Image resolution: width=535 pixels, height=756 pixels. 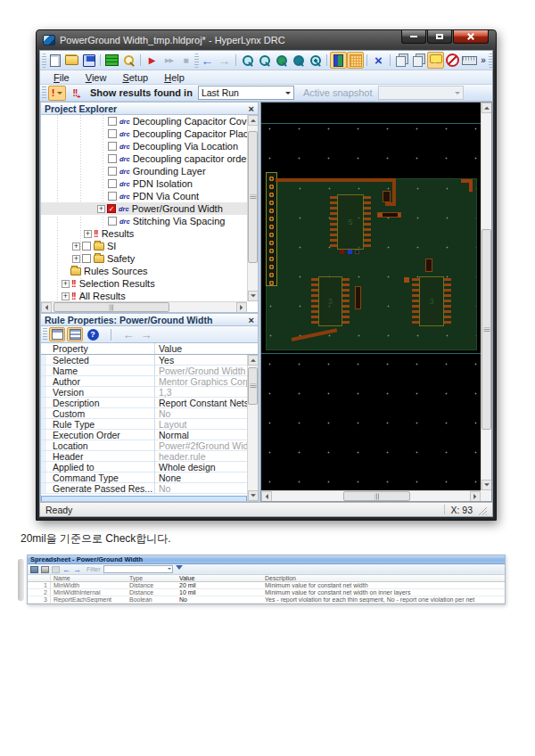 What do you see at coordinates (146, 334) in the screenshot?
I see `next-rule-button` at bounding box center [146, 334].